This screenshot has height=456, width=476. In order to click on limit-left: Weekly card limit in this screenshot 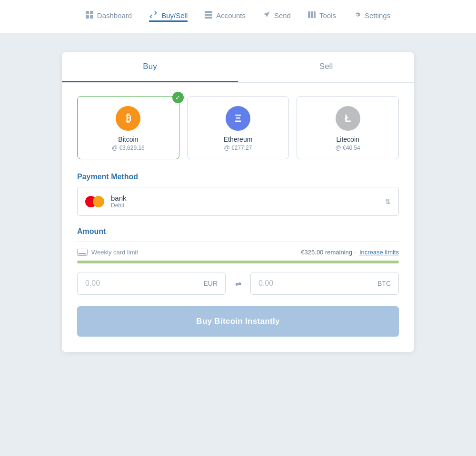, I will do `click(108, 252)`.